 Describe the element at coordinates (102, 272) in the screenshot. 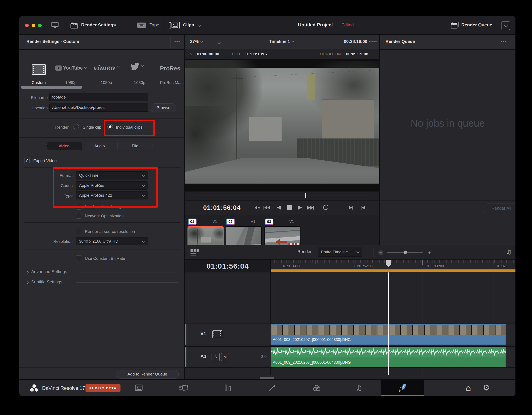

I see `advanced-settings-section: Advanced Settings` at that location.